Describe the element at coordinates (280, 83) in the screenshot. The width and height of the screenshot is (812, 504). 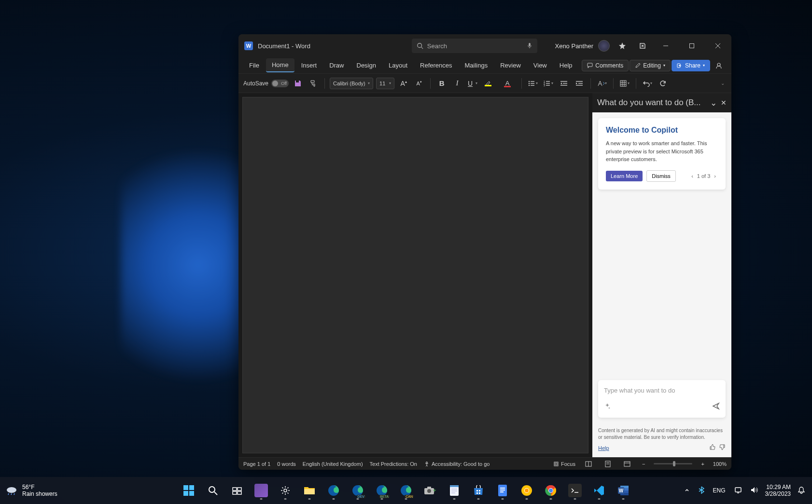
I see `toggle-switch: Off` at that location.